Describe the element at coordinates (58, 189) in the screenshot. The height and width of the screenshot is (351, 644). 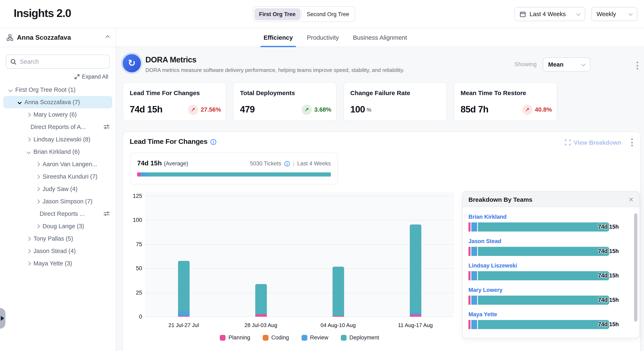
I see `tree-item: Judy Saw (4)` at that location.